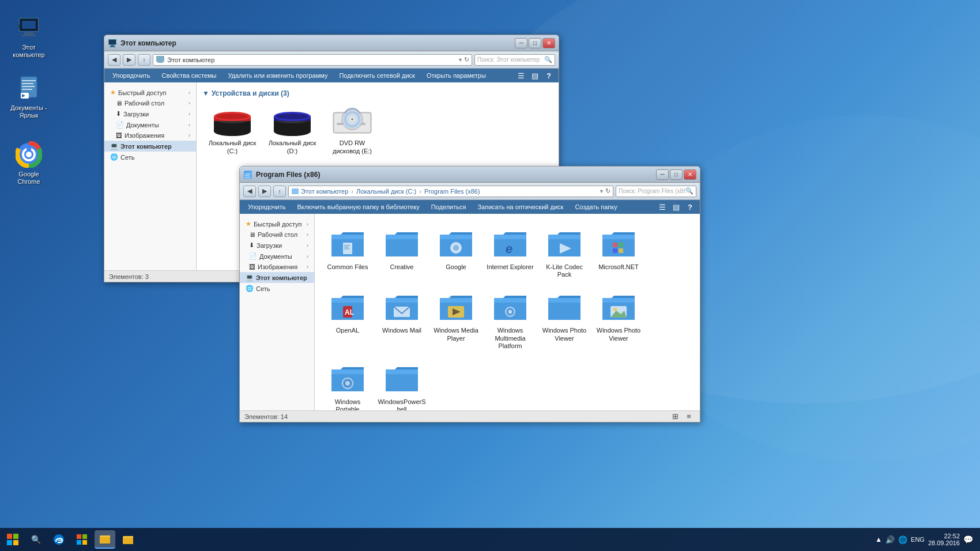 This screenshot has height=551, width=980. I want to click on start-button, so click(13, 539).